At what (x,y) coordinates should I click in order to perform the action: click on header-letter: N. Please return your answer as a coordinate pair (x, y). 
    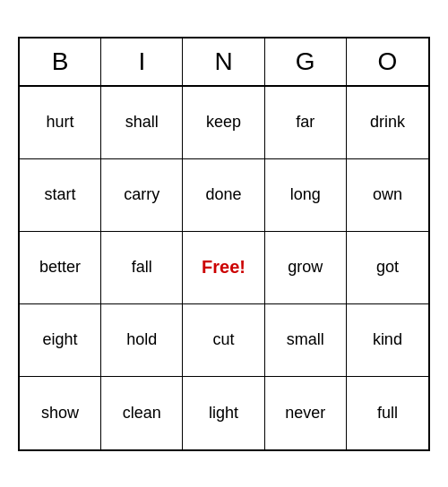
    Looking at the image, I should click on (224, 62).